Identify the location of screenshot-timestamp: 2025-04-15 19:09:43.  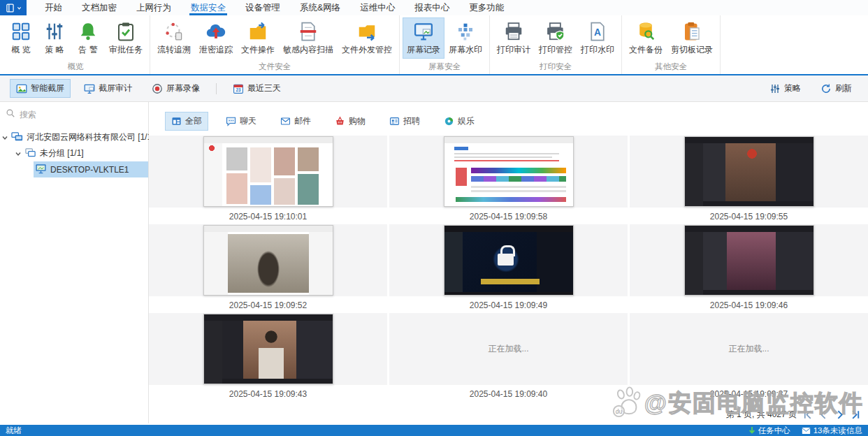
(268, 392).